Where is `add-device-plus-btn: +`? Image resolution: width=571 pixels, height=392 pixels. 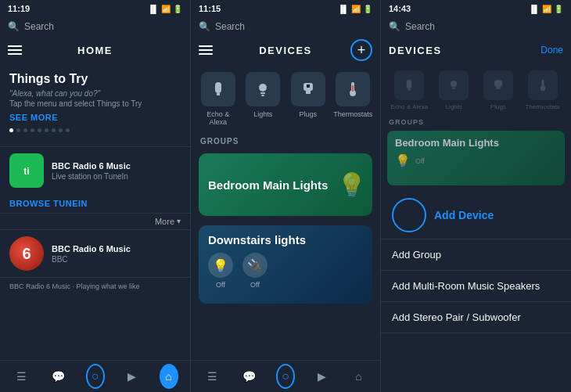
add-device-plus-btn: + is located at coordinates (361, 50).